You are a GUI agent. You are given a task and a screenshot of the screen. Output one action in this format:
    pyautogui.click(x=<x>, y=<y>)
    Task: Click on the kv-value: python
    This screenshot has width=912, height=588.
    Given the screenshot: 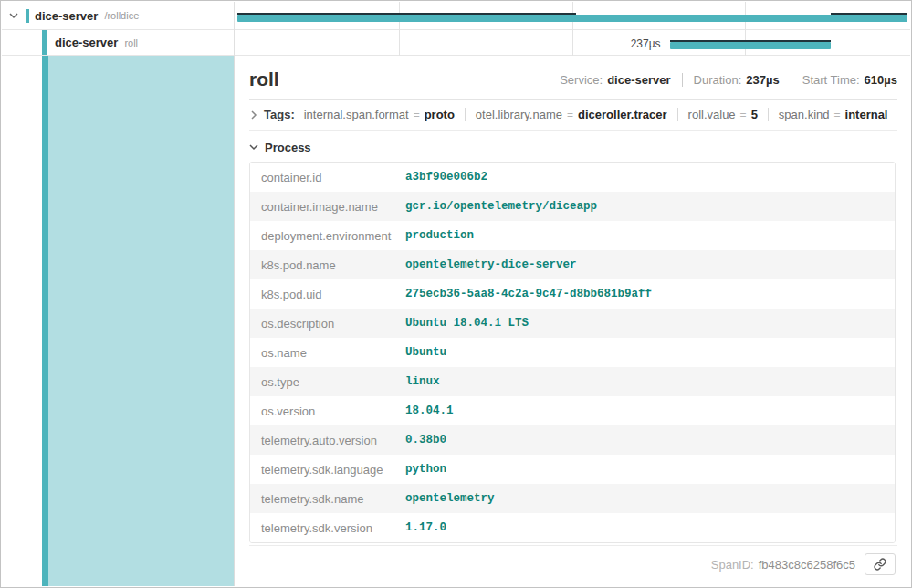 What is the action you would take?
    pyautogui.click(x=431, y=469)
    